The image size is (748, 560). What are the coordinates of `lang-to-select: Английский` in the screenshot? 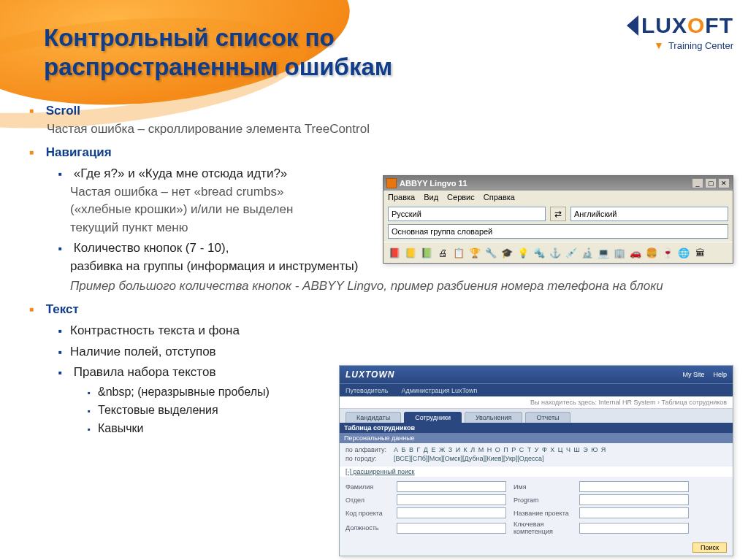 It's located at (649, 214).